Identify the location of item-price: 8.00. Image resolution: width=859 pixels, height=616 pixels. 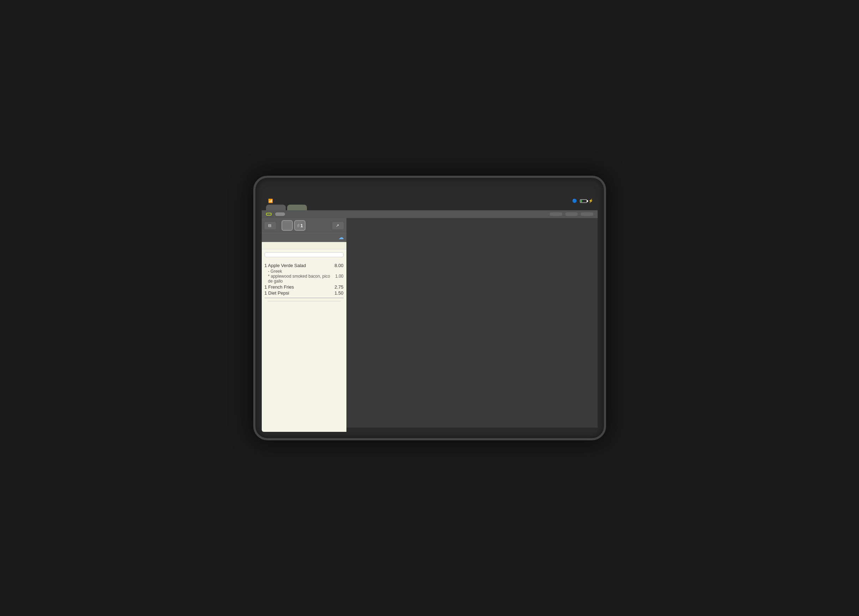
(337, 266).